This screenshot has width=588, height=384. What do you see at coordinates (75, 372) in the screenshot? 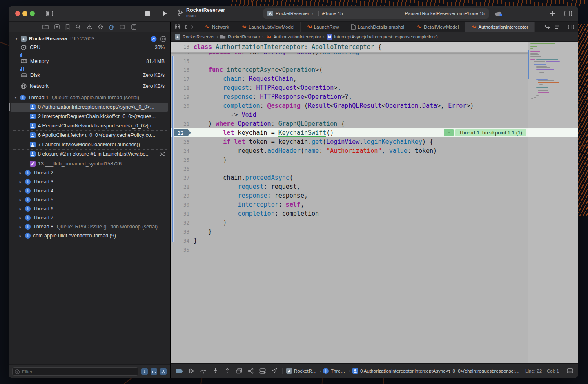
I see `filter-field` at bounding box center [75, 372].